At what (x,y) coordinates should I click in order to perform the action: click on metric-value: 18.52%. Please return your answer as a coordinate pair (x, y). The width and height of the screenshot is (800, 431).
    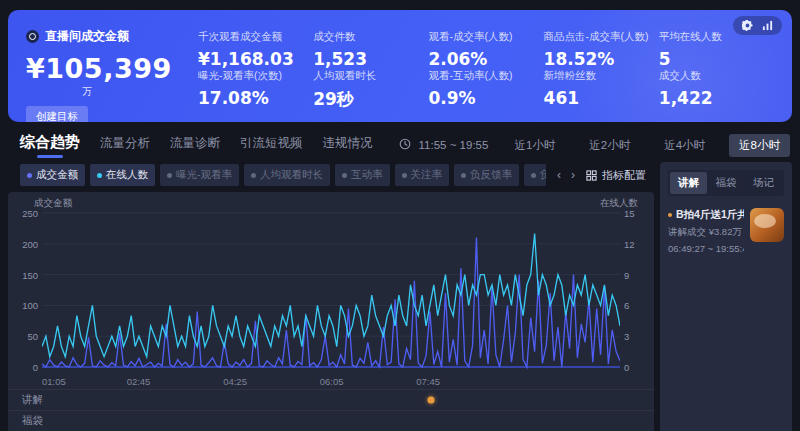
    Looking at the image, I should click on (602, 59).